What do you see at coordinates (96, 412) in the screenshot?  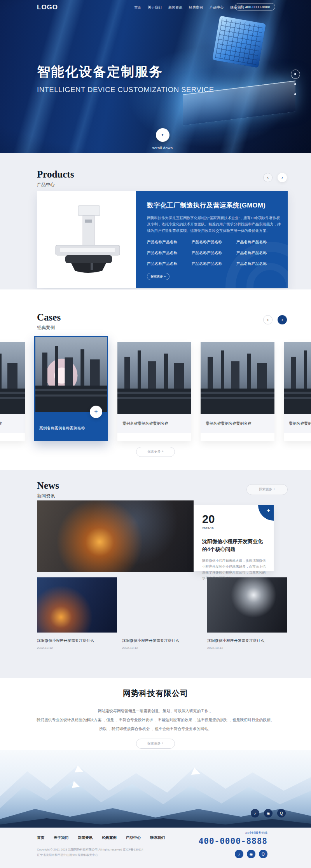 I see `case-plus-button: +` at bounding box center [96, 412].